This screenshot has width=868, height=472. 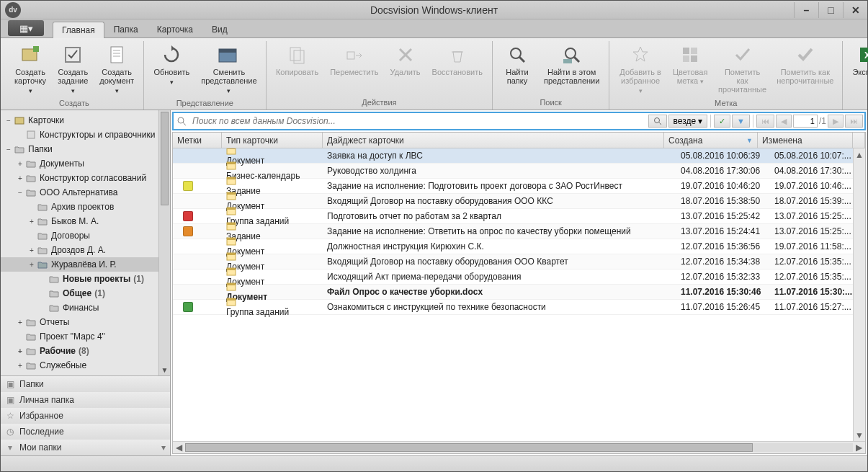 I want to click on search-scope-button: везде▾, so click(x=689, y=121).